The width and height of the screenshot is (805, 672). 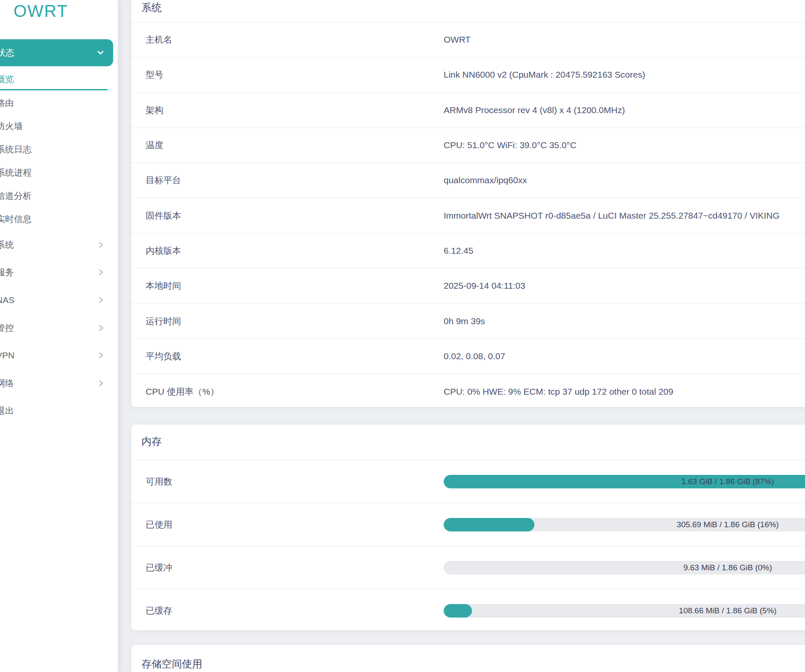 I want to click on sidebar-item-label: 实时信息, so click(x=16, y=219).